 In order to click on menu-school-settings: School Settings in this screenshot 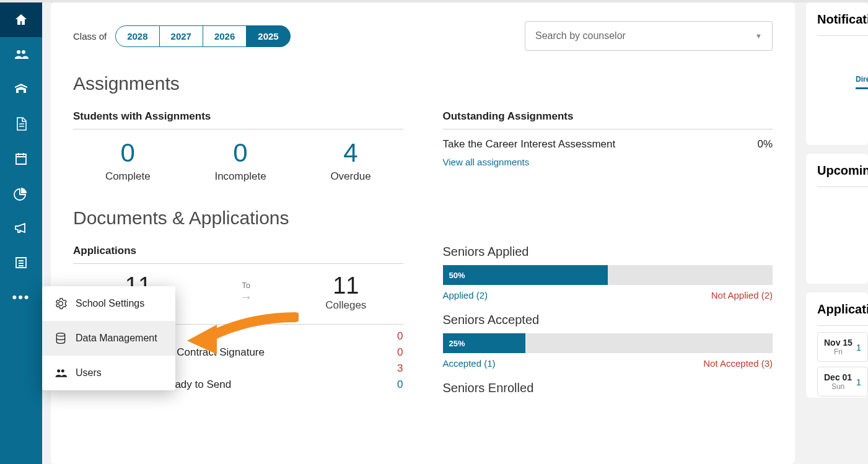, I will do `click(109, 304)`.